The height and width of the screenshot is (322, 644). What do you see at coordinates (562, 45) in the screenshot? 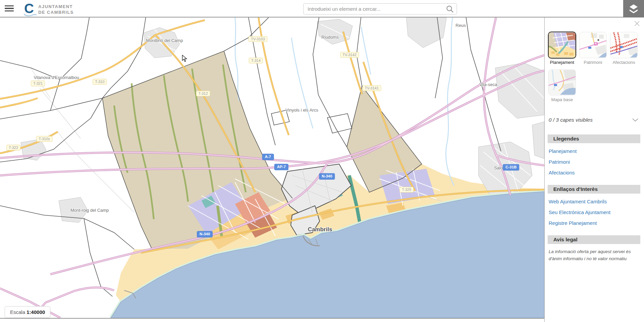
I see `thumb-planejament-art` at bounding box center [562, 45].